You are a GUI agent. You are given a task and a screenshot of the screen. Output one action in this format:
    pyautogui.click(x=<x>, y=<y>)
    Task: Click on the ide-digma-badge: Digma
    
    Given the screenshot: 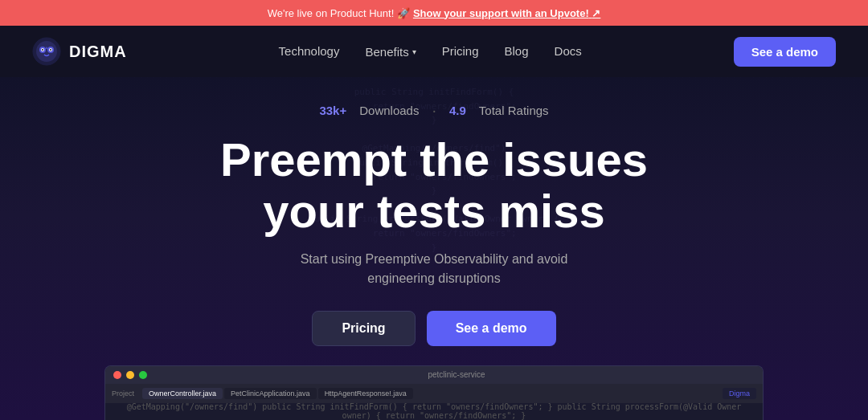 What is the action you would take?
    pyautogui.click(x=739, y=393)
    